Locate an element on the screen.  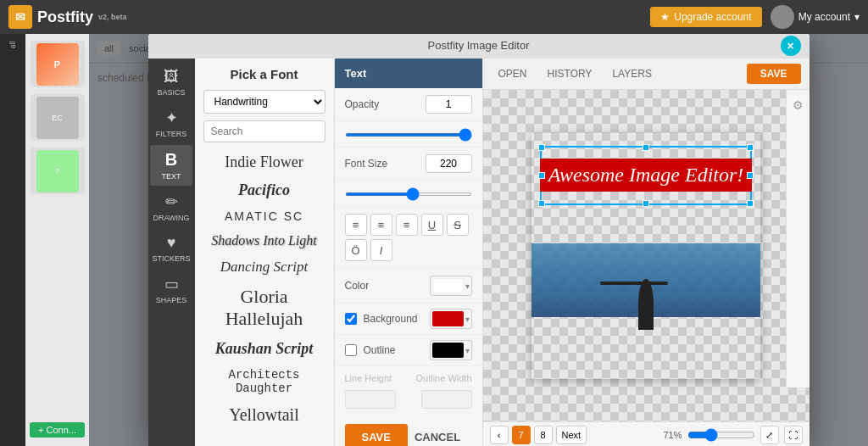
opacity-label: Opacity is located at coordinates (363, 104).